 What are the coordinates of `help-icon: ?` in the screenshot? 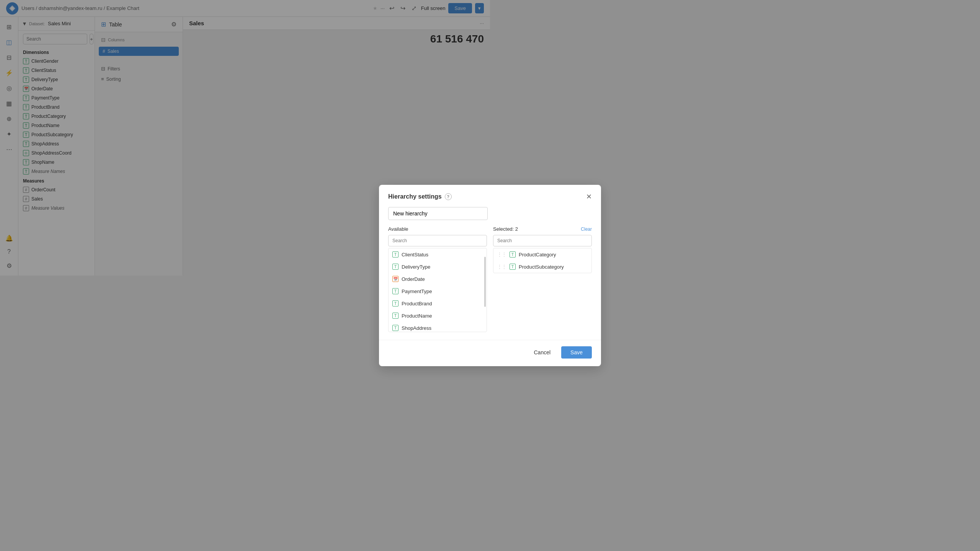 It's located at (448, 197).